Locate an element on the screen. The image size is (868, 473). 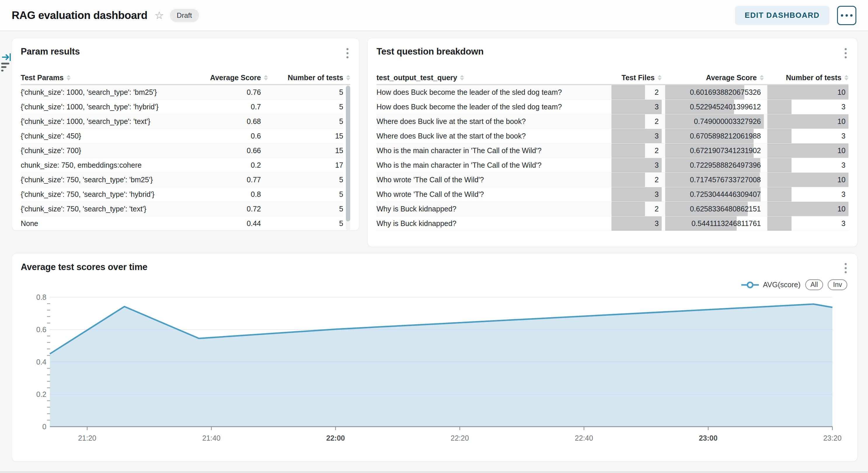
table-row: Why is Buck kidnapped?20.625833648086215… is located at coordinates (613, 209).